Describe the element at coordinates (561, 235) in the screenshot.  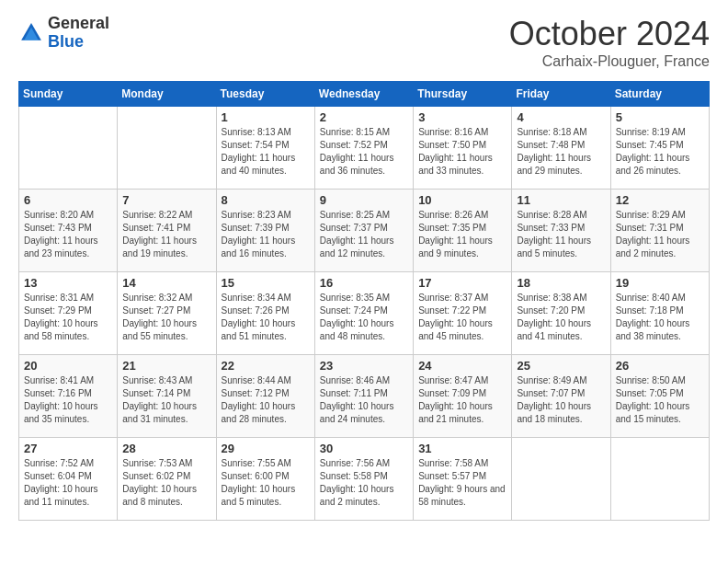
I see `day-info: Sunrise: 8:28 AMSunset: 7:33 PMDaylight:…` at that location.